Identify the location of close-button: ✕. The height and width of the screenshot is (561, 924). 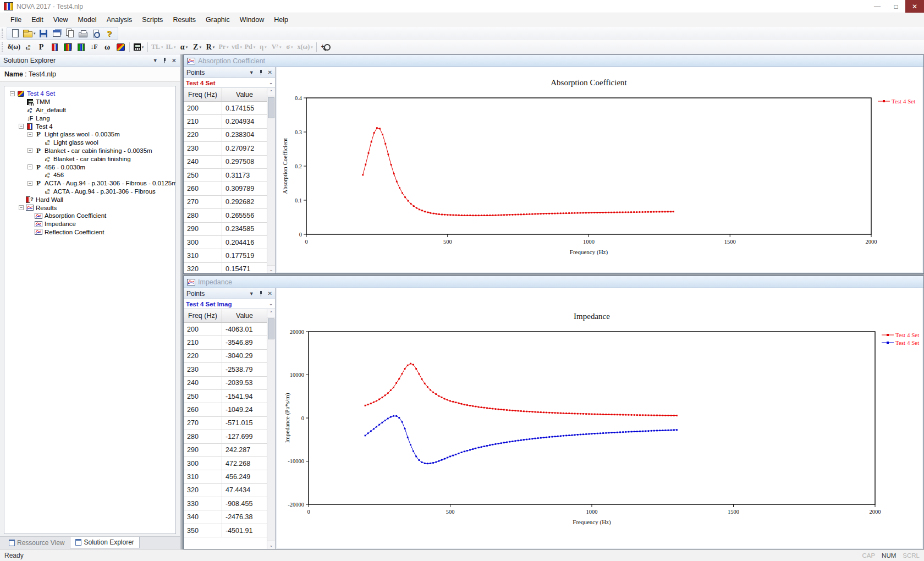
(915, 7).